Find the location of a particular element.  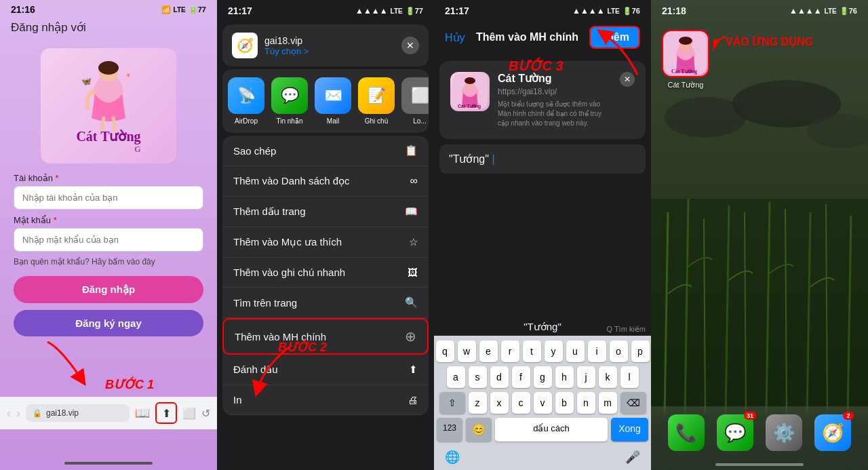

share-close-btn: ✕ is located at coordinates (410, 45).